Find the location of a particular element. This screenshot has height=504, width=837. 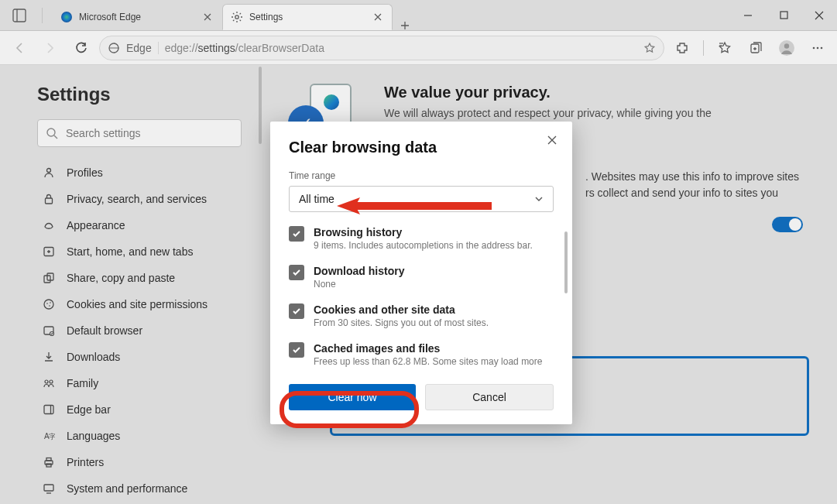

tab-settings: Settings is located at coordinates (307, 17).